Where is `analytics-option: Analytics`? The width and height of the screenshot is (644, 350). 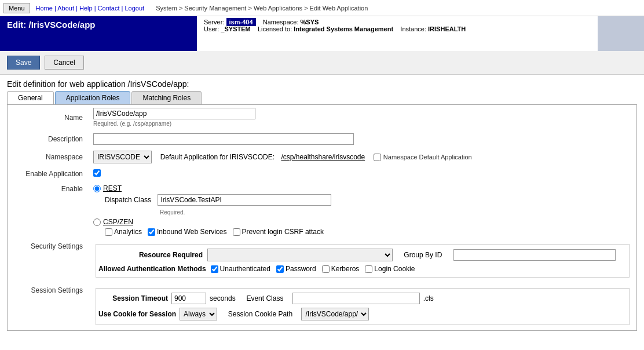
analytics-option: Analytics is located at coordinates (123, 232).